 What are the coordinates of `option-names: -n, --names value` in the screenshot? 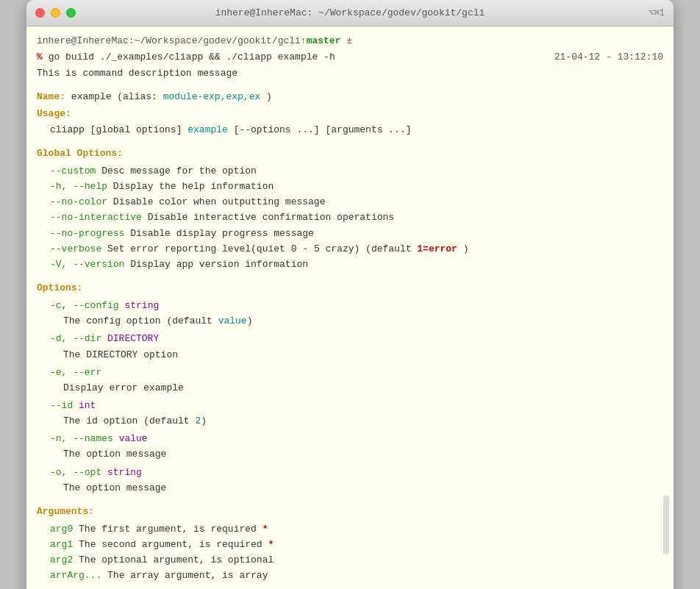 It's located at (350, 439).